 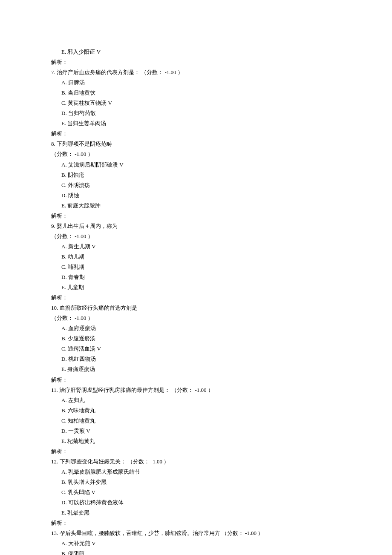 What do you see at coordinates (197, 349) in the screenshot?
I see `question-10-option-c: C. 通窍活血汤 V` at bounding box center [197, 349].